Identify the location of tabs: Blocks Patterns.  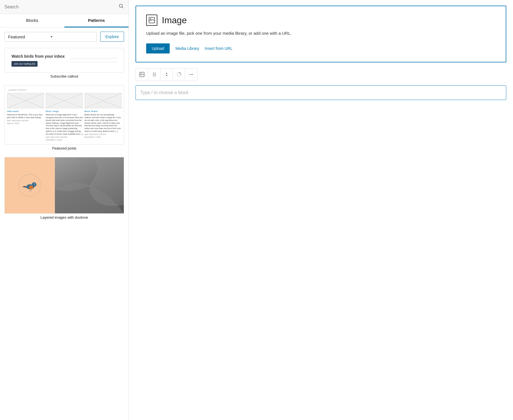
(64, 21).